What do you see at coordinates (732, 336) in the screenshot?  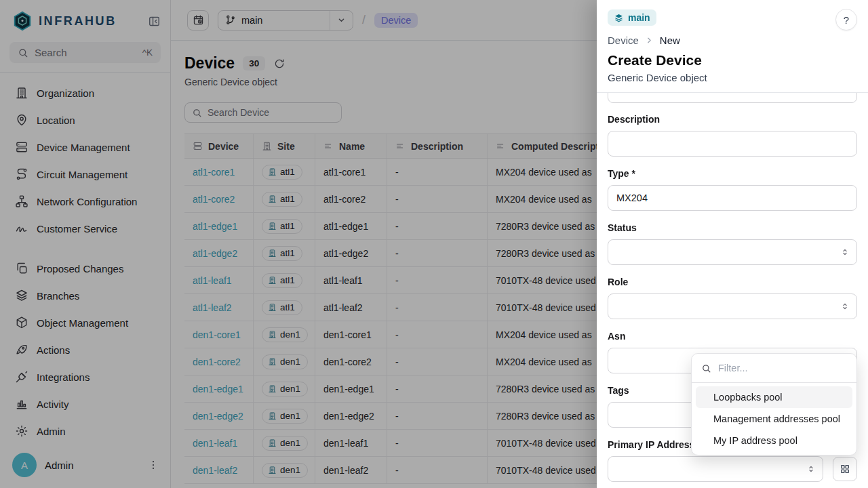 I see `field-label: Asn` at bounding box center [732, 336].